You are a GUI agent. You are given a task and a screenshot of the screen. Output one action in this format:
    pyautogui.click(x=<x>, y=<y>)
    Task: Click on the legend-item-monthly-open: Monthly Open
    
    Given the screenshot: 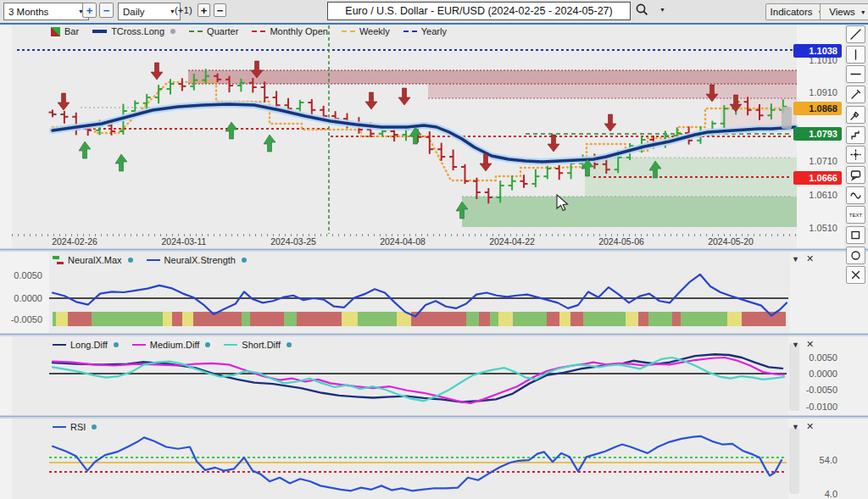 What is the action you would take?
    pyautogui.click(x=290, y=31)
    